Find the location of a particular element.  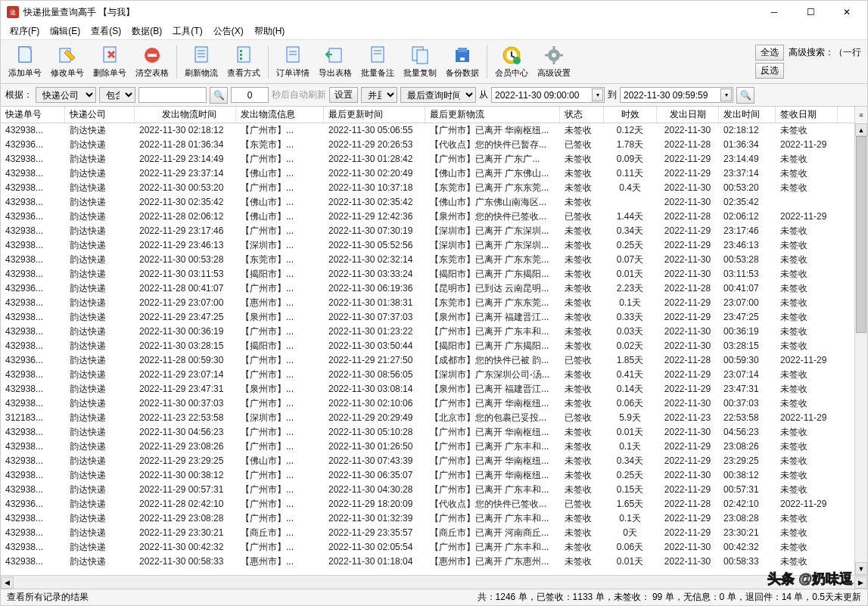

table-row: 432938...韵达快递2022-11-29 23:08:28【广州市】...… is located at coordinates (434, 519).